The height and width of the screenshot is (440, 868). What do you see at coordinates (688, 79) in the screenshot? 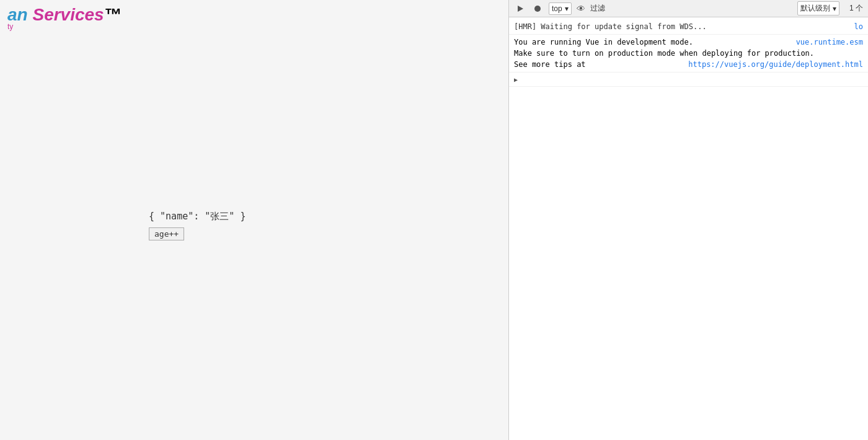
I see `console-line-expandable: ▶` at bounding box center [688, 79].